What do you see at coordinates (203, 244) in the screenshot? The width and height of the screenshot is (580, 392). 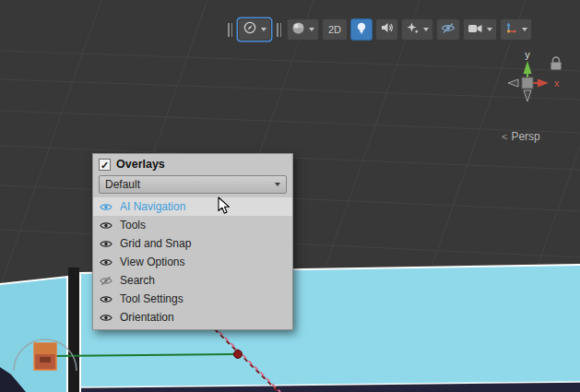 I see `menu-item-label: Grid and Snap` at bounding box center [203, 244].